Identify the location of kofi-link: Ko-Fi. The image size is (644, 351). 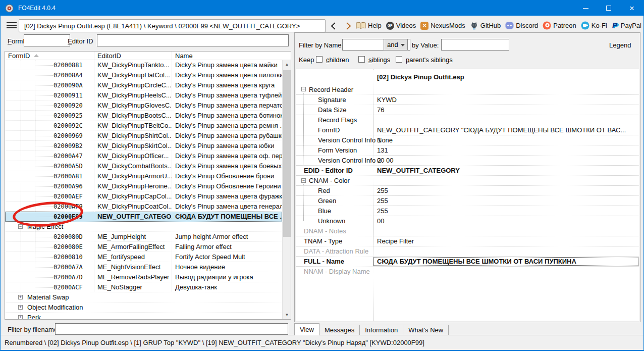
(594, 25).